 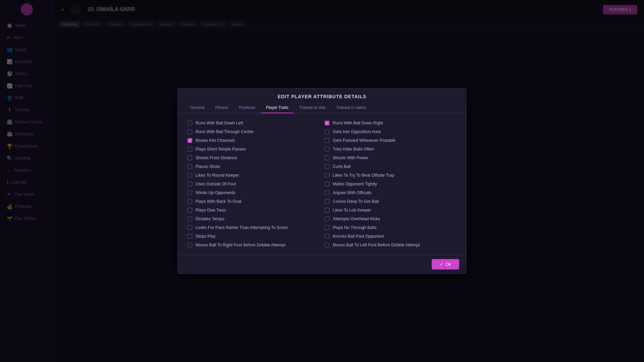 What do you see at coordinates (322, 108) in the screenshot?
I see `modal-tabs: General Fitness Positions Player Traits …` at bounding box center [322, 108].